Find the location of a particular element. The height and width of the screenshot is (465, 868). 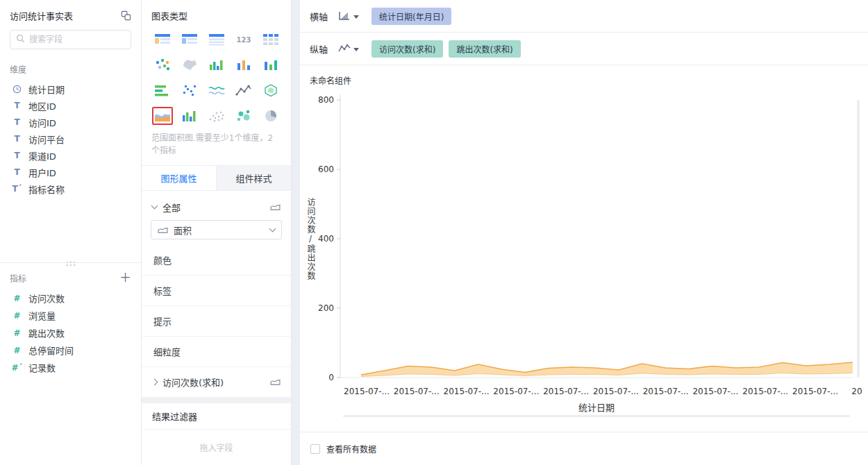

chart-type-point-square is located at coordinates (190, 90).